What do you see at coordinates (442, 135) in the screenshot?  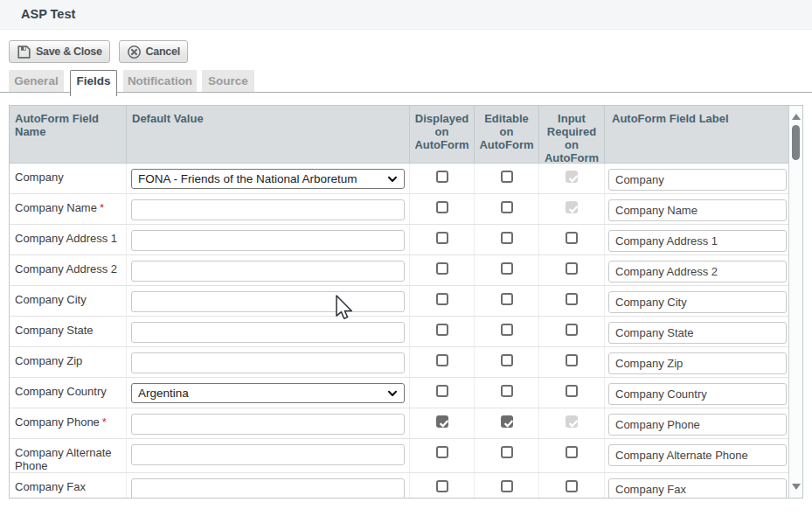 I see `column-header-displayed: Displayed on AutoForm` at bounding box center [442, 135].